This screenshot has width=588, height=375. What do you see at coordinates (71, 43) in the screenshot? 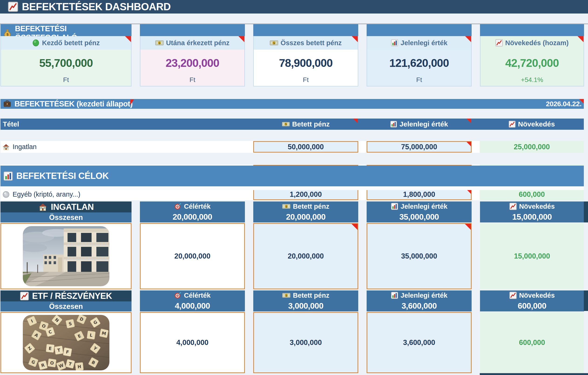
I see `card-label: Kezdő betett pénz` at bounding box center [71, 43].